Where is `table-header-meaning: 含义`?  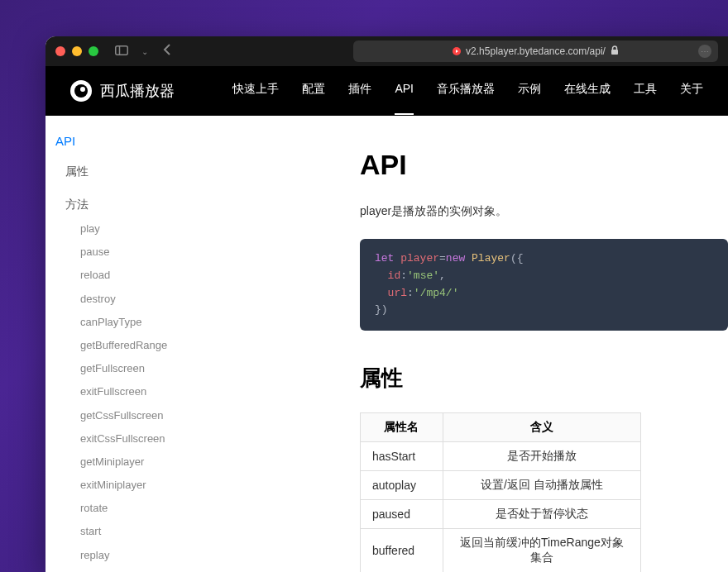
table-header-meaning: 含义 is located at coordinates (541, 428).